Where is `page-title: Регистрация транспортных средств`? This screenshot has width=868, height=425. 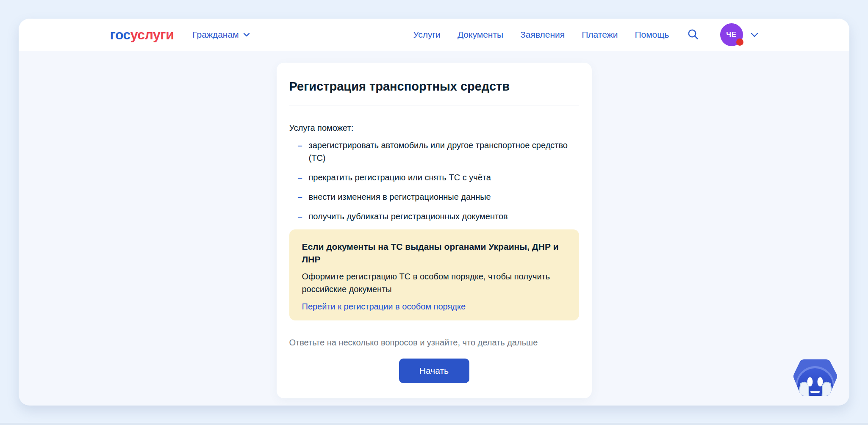
page-title: Регистрация транспортных средств is located at coordinates (434, 86).